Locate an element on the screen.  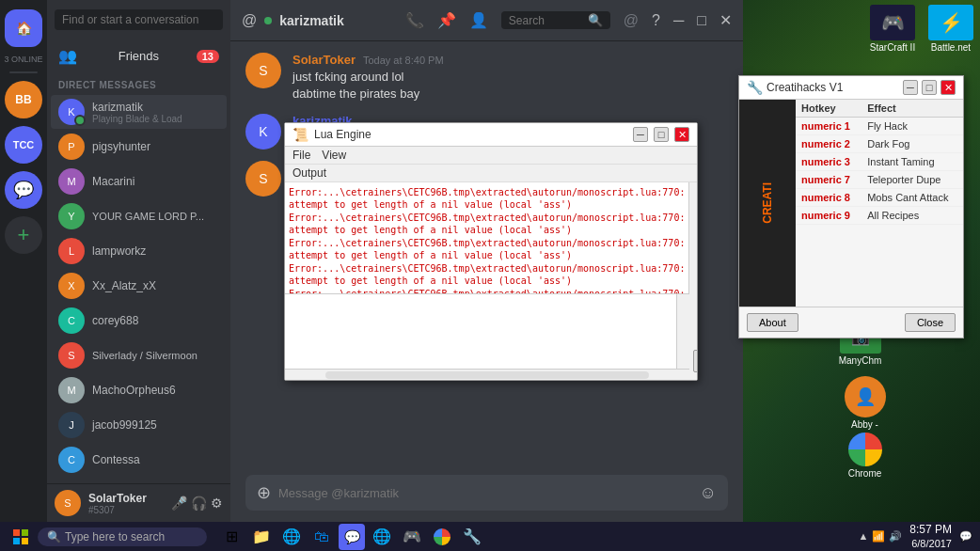
msg-timestamp: Today at 8:40 PM is located at coordinates (403, 60).